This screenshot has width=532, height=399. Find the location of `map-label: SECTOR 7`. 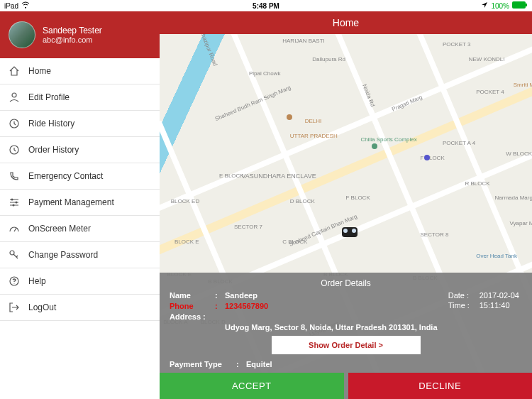

map-label: SECTOR 7 is located at coordinates (248, 227).